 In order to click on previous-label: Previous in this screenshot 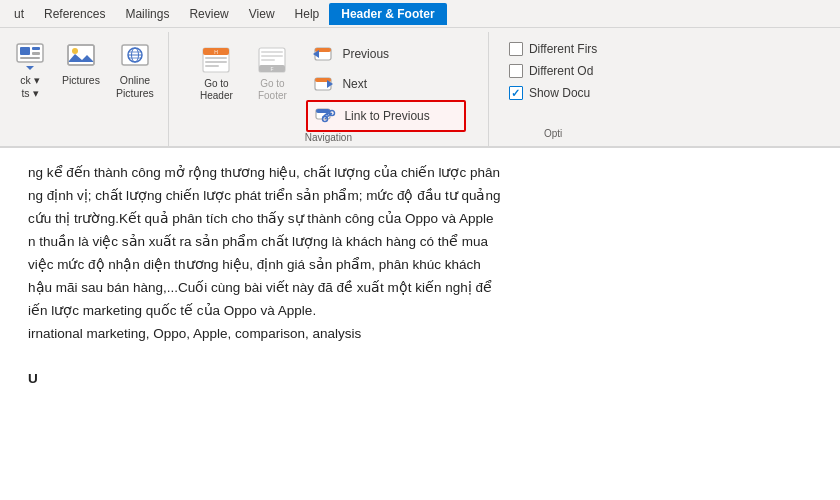, I will do `click(366, 54)`.